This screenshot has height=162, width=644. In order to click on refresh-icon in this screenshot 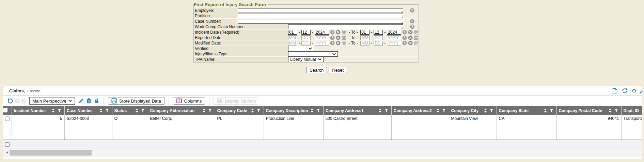, I will do `click(625, 91)`.